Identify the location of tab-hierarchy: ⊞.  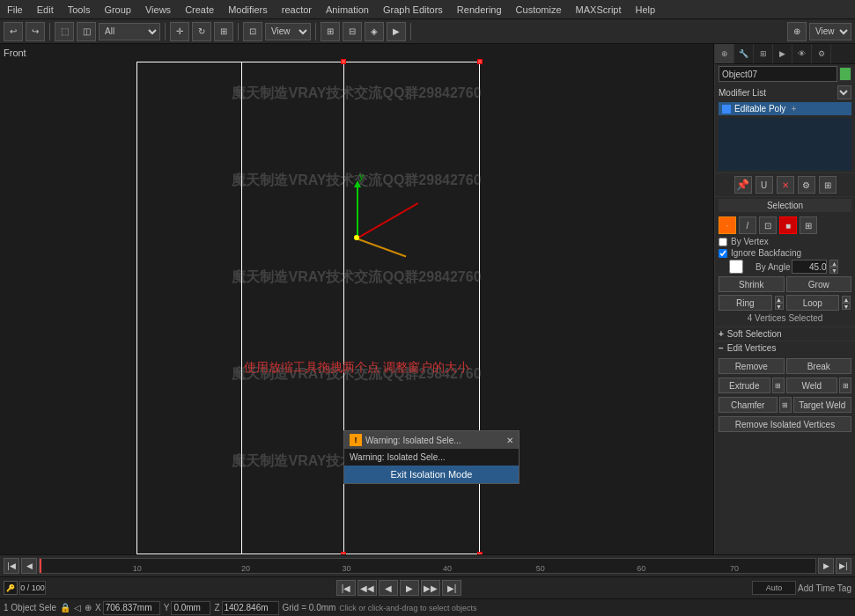
(763, 54).